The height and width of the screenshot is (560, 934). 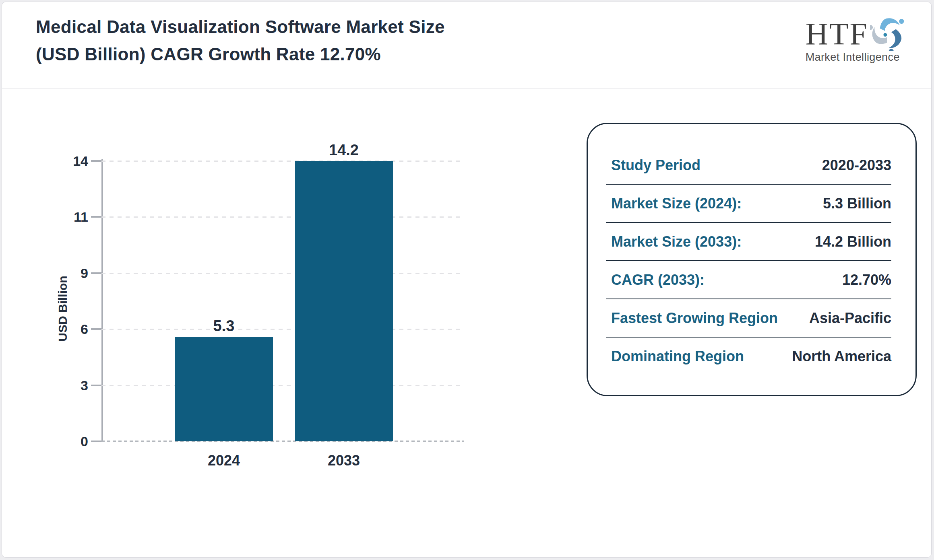 What do you see at coordinates (64, 309) in the screenshot?
I see `y-axis-title: USD Billion` at bounding box center [64, 309].